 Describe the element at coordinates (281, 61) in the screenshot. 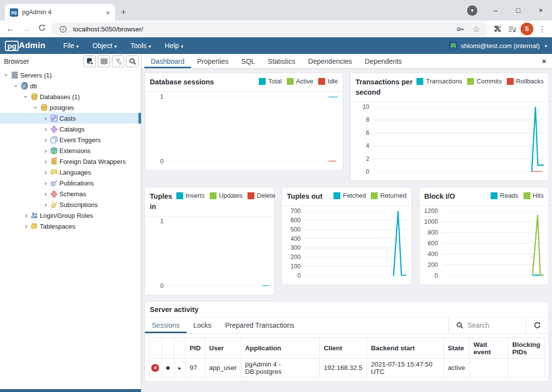

I see `tab-statistics: Statistics` at that location.